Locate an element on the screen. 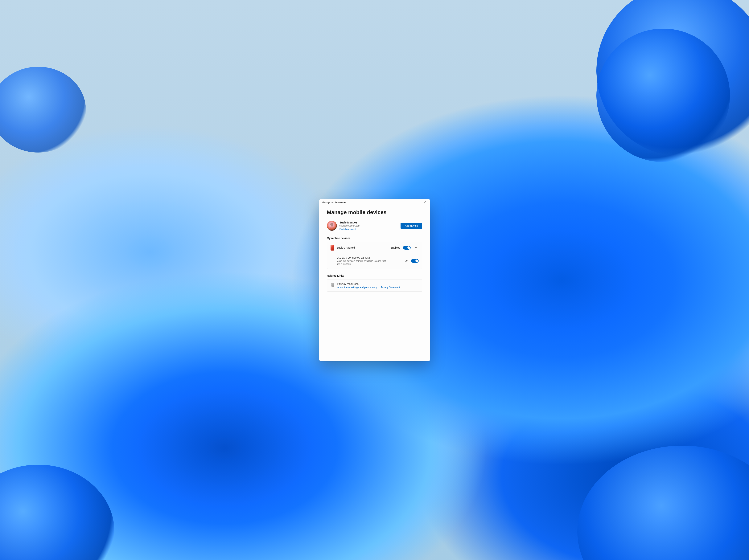 This screenshot has height=560, width=749. device-setting-title: Use as a connected camera is located at coordinates (369, 257).